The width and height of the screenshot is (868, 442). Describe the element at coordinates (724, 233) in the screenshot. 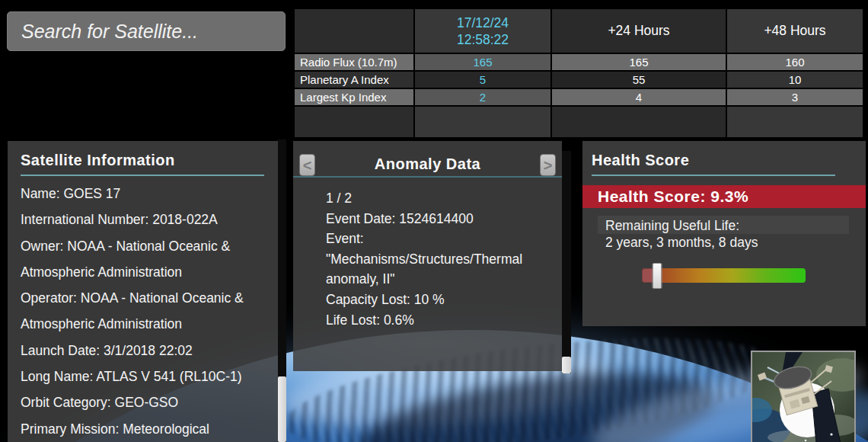

I see `health-score-panel: Health Score Health Score: 9.3% Remainin…` at that location.